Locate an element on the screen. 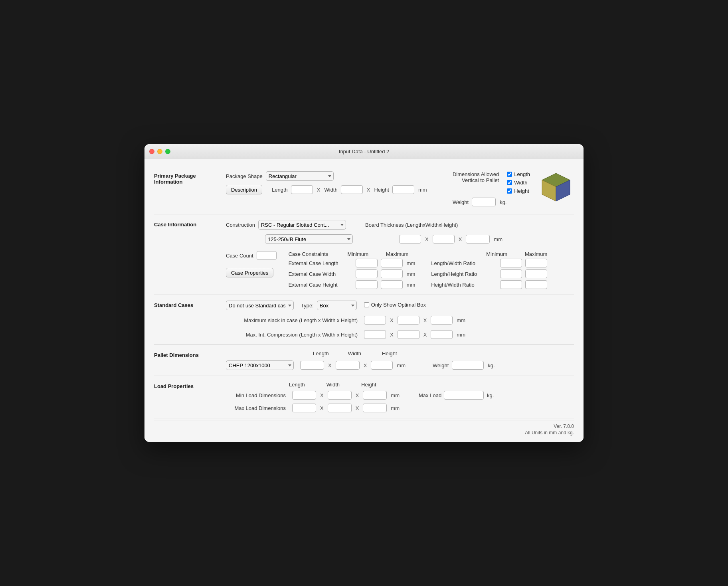 The width and height of the screenshot is (728, 586). ext-height-max: 600 is located at coordinates (392, 285).